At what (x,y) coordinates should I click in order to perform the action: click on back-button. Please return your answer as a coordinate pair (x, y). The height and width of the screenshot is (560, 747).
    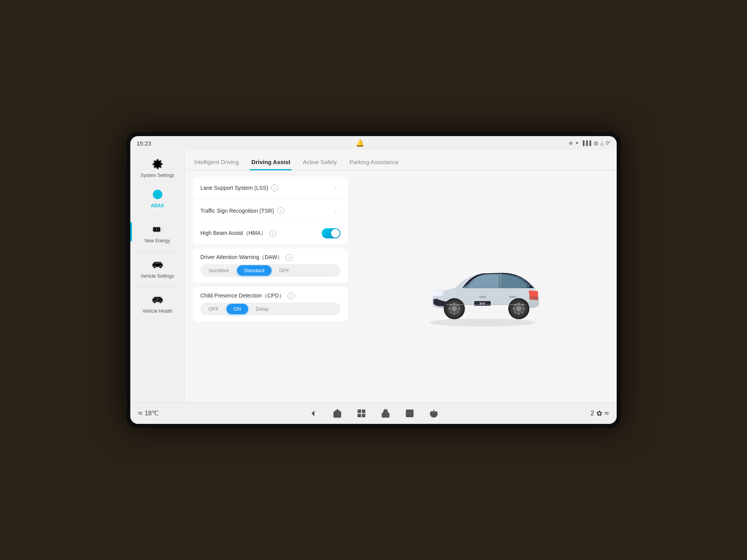
    Looking at the image, I should click on (313, 413).